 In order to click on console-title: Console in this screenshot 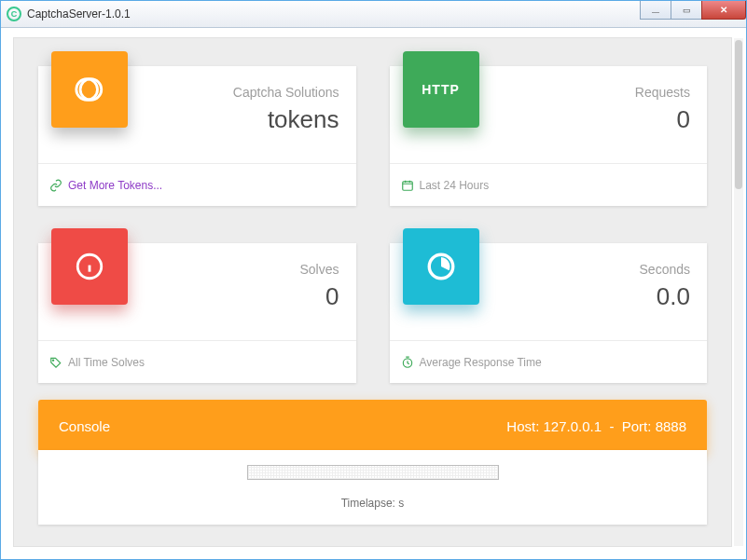, I will do `click(84, 427)`.